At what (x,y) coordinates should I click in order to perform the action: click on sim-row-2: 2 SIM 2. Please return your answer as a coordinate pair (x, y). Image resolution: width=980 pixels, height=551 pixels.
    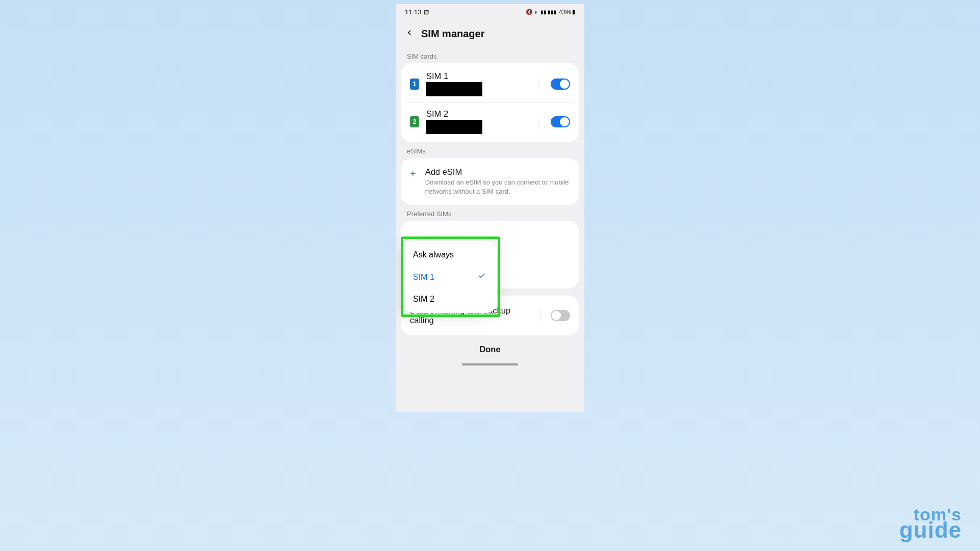
    Looking at the image, I should click on (490, 121).